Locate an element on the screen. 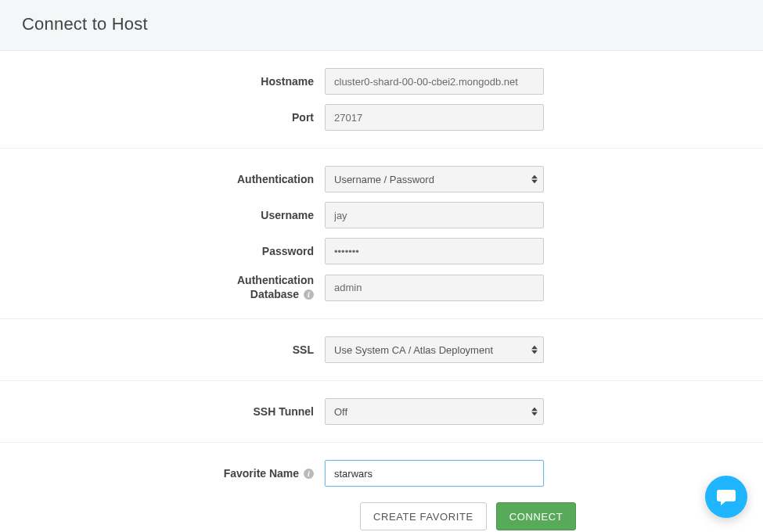 Image resolution: width=763 pixels, height=532 pixels. ssl-select: Use System CA / Atlas Deployment is located at coordinates (434, 350).